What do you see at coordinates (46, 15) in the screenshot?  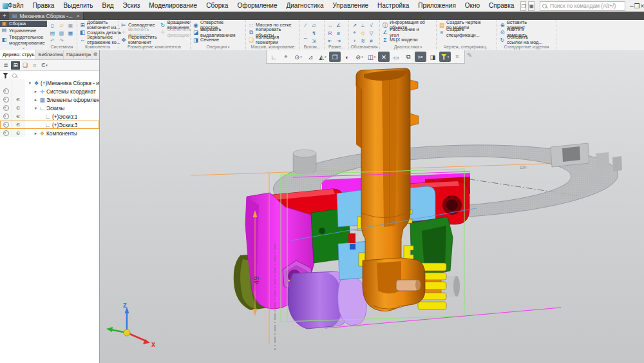 I see `document-tab: ▤ Механика Сборка -... ×` at bounding box center [46, 15].